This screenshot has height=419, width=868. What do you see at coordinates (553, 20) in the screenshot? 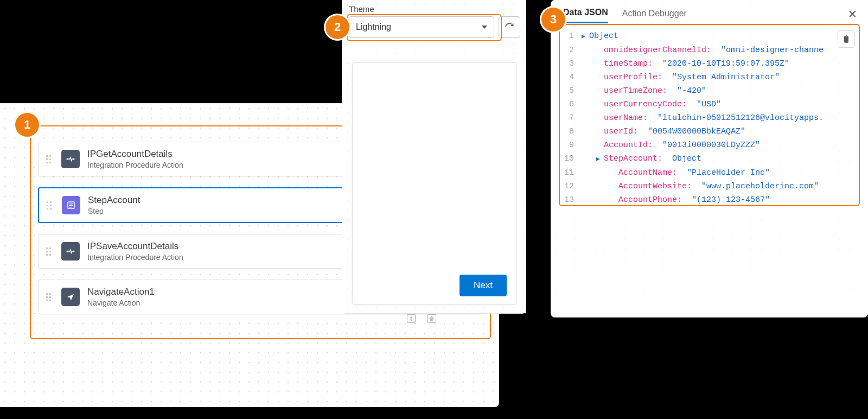
I see `callout-badge-3: 3` at bounding box center [553, 20].